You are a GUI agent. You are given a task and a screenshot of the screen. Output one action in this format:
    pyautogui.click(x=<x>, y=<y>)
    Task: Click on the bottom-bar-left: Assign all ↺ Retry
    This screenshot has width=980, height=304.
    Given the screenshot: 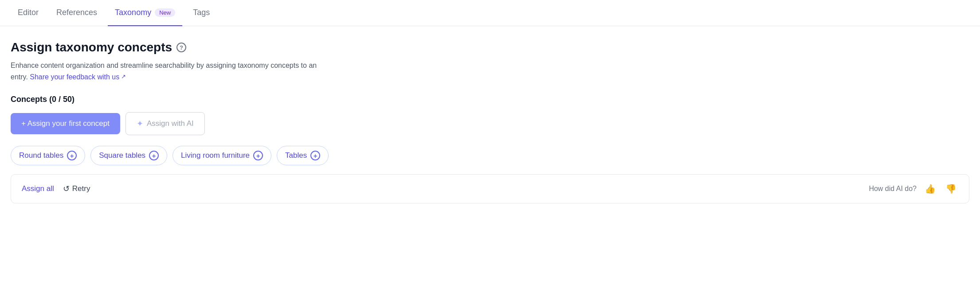 What is the action you would take?
    pyautogui.click(x=56, y=189)
    